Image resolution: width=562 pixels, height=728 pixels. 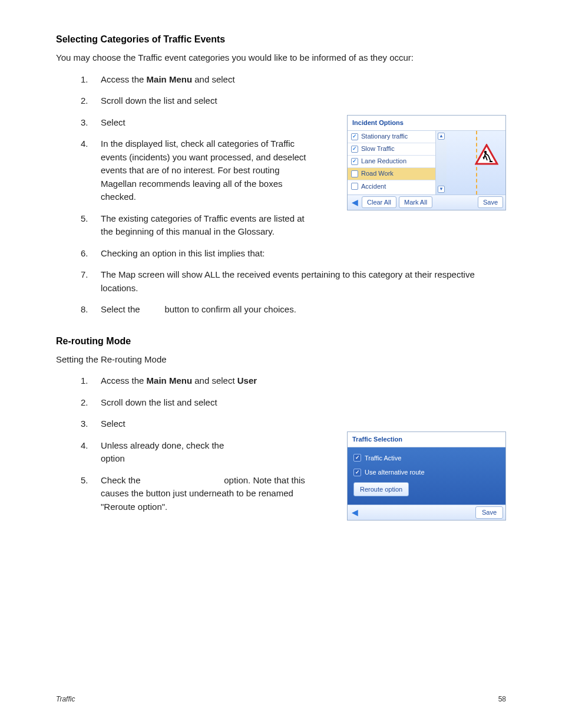 What do you see at coordinates (113, 459) in the screenshot?
I see `step-text: option` at bounding box center [113, 459].